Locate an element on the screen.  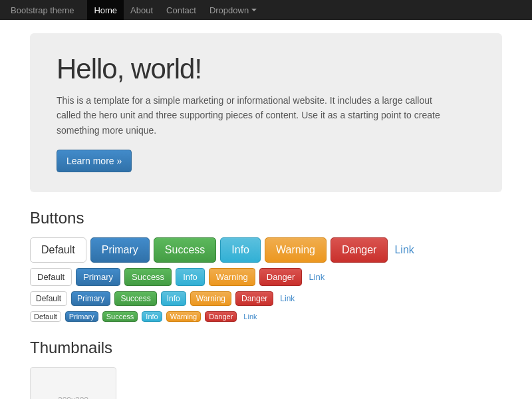
button-row-lg: Default Primary Success Info Warning Dan… is located at coordinates (266, 250).